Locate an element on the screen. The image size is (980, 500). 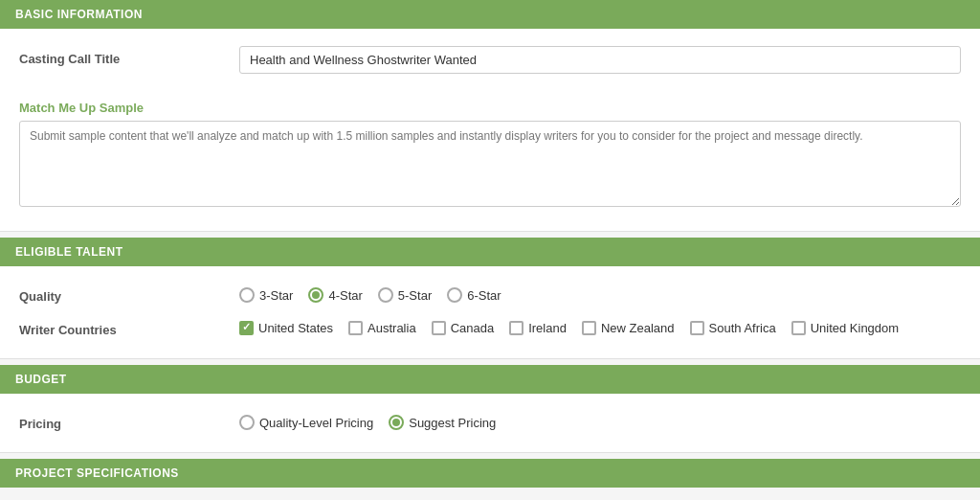
eligible-talent-header: ELIGIBLE TALENT is located at coordinates (490, 252).